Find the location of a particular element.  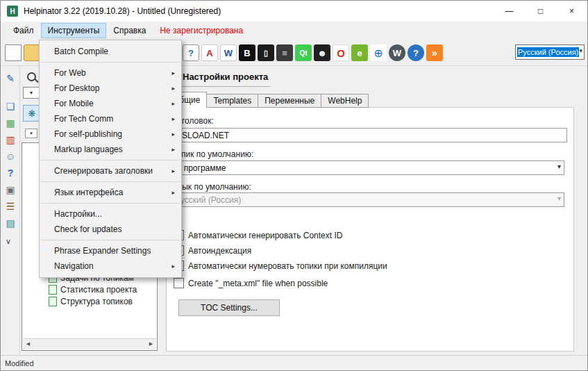

menu-item-label: For Web is located at coordinates (70, 73).